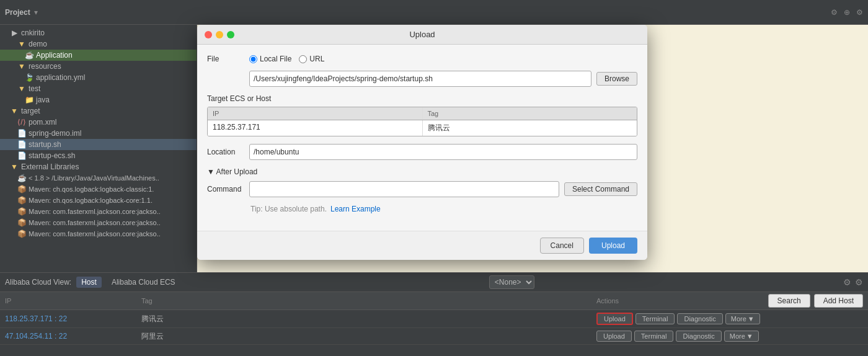  I want to click on tree-item-label: target, so click(31, 111).